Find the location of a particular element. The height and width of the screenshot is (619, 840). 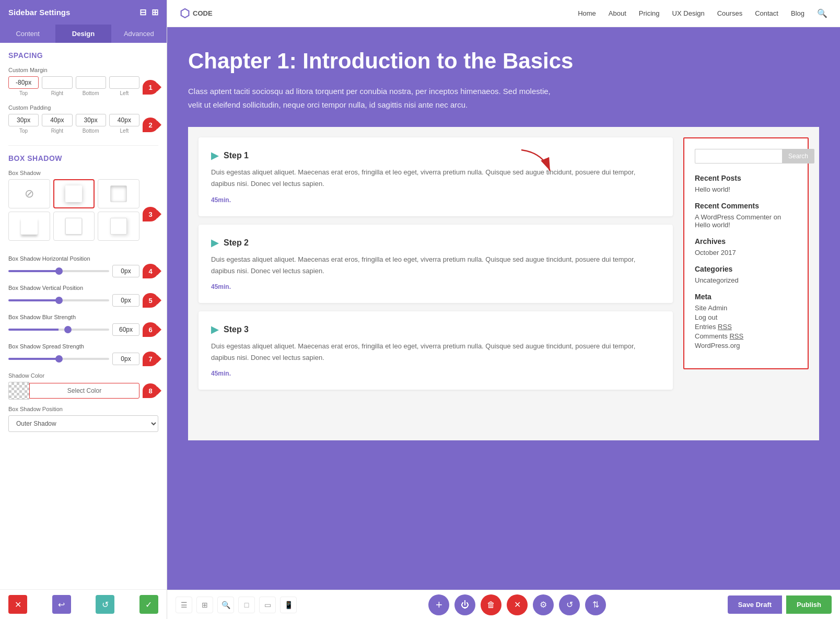

badge-8: 8 is located at coordinates (150, 391).